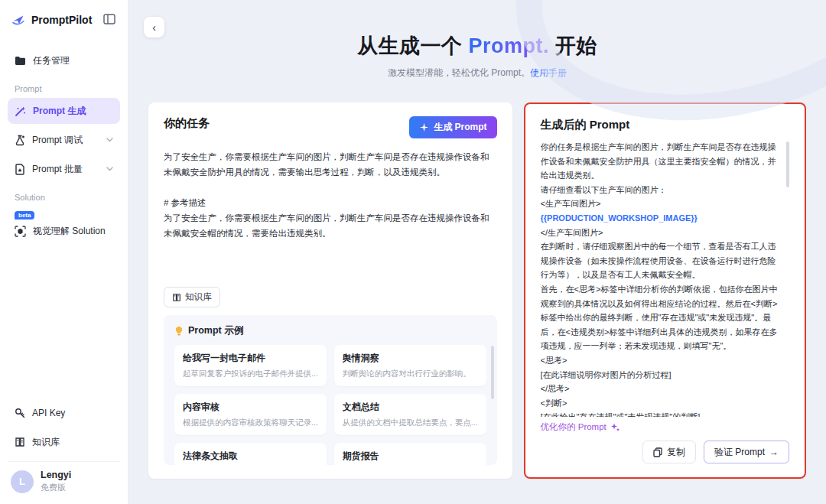 Image resolution: width=826 pixels, height=504 pixels. I want to click on back-button: ‹, so click(154, 28).